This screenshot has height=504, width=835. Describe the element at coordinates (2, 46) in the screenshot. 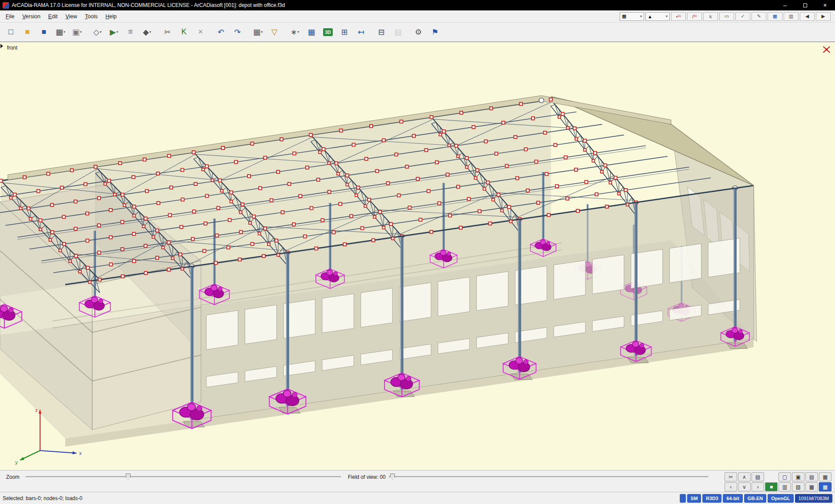

I see `view-tab-marker-icon` at that location.